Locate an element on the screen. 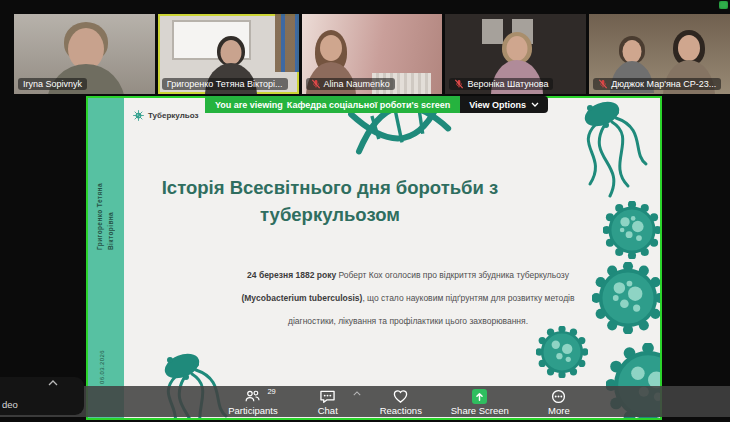  participant-tile-hryhorenko: Григоренко Тетяна Вікторі... is located at coordinates (228, 54).